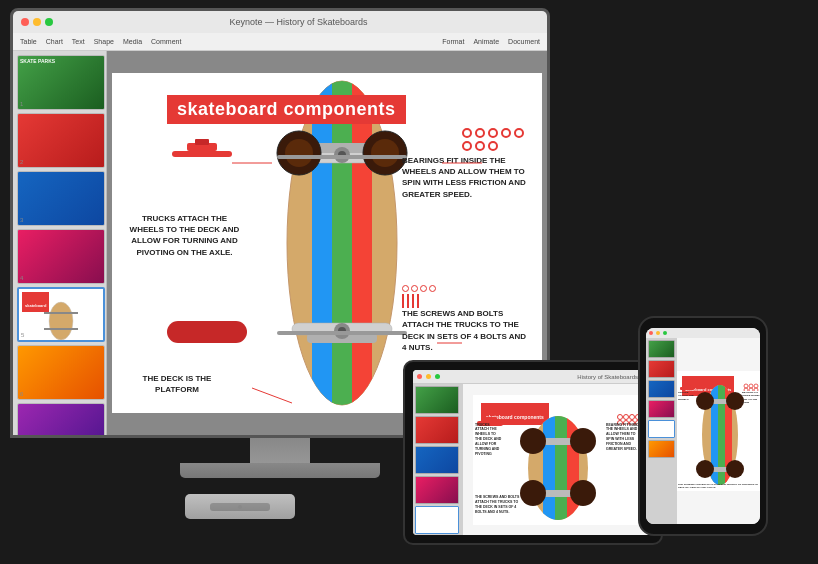 The width and height of the screenshot is (818, 564). Describe the element at coordinates (286, 110) in the screenshot. I see `slide-title-box: skateboard components` at that location.